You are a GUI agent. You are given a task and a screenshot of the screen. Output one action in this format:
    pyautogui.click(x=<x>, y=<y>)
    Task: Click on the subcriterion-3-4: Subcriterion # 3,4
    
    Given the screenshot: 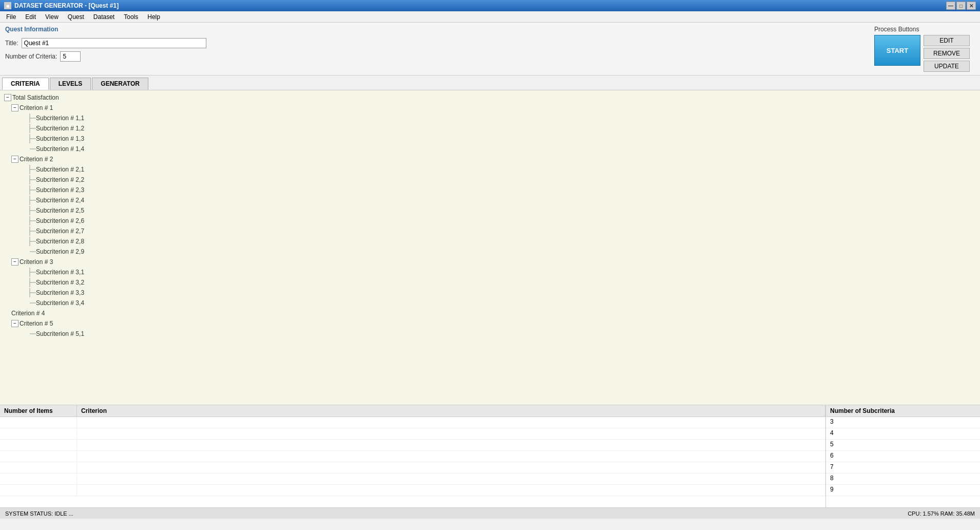 What is the action you would take?
    pyautogui.click(x=501, y=303)
    